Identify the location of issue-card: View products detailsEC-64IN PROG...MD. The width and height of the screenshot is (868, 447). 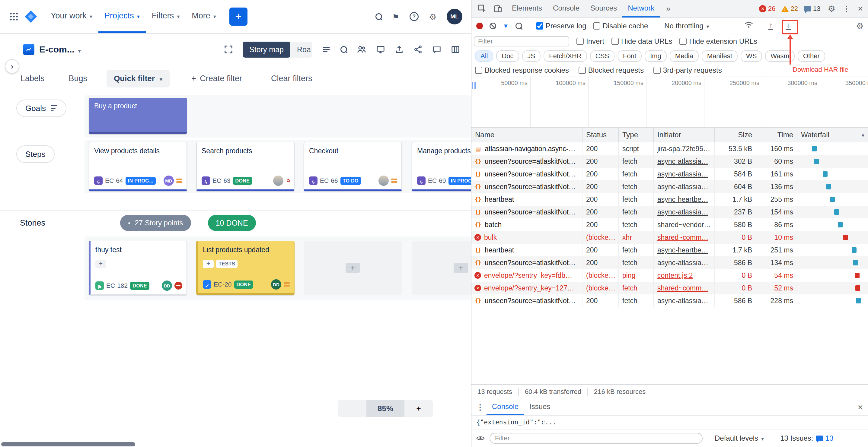
(138, 166).